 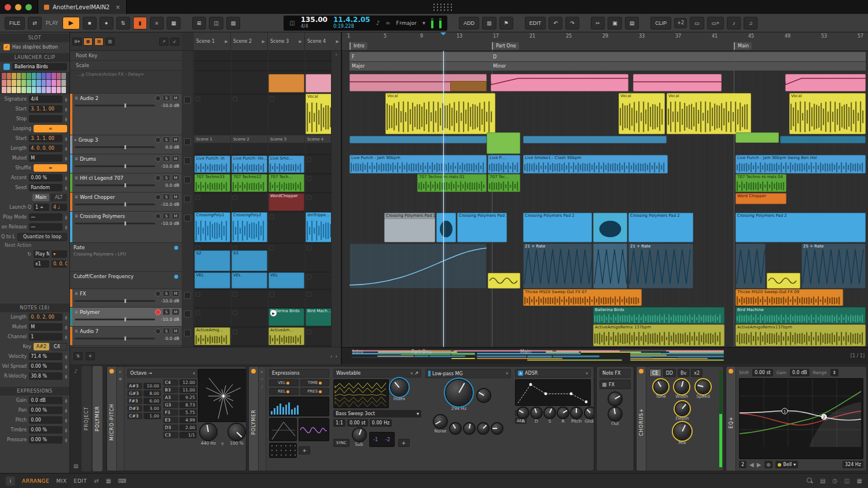 What do you see at coordinates (504, 164) in the screenshot?
I see `arranger-clip: Live P…` at bounding box center [504, 164].